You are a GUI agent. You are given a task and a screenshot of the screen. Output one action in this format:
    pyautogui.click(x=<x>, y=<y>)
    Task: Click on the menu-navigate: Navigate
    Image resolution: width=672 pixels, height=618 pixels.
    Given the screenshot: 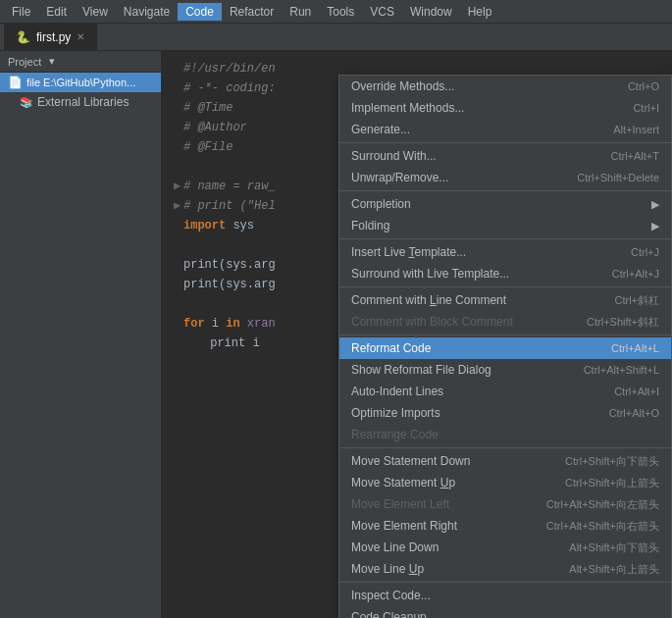 What is the action you would take?
    pyautogui.click(x=147, y=12)
    